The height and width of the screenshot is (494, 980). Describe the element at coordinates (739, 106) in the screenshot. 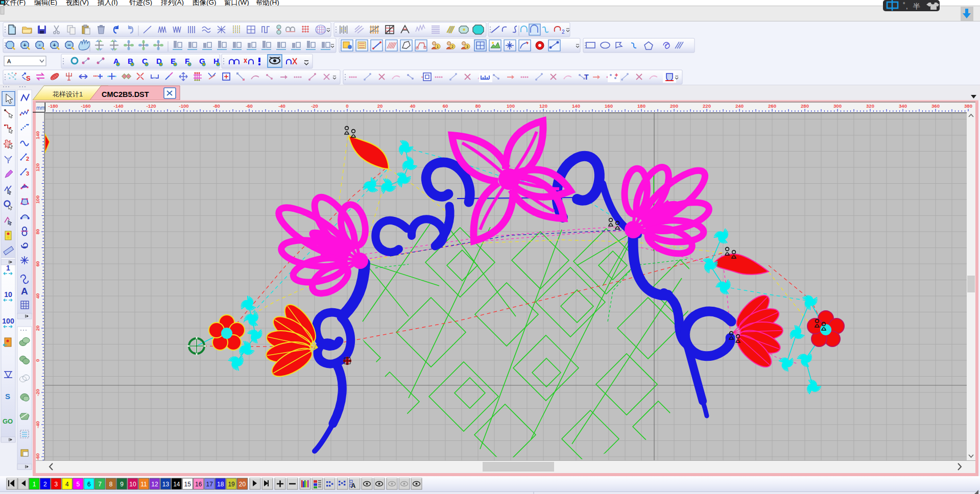

I see `svg-text: 240` at that location.